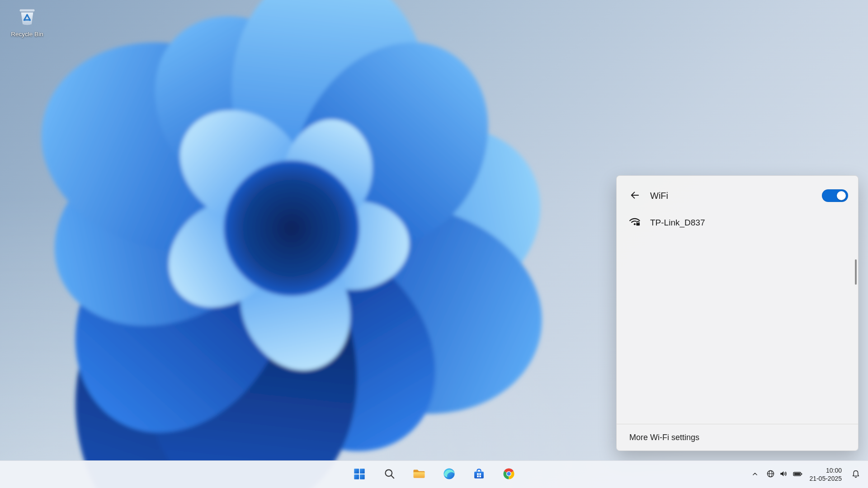 This screenshot has width=868, height=488. What do you see at coordinates (27, 22) in the screenshot?
I see `recycle-bin-shortcut: Recycle Bin` at bounding box center [27, 22].